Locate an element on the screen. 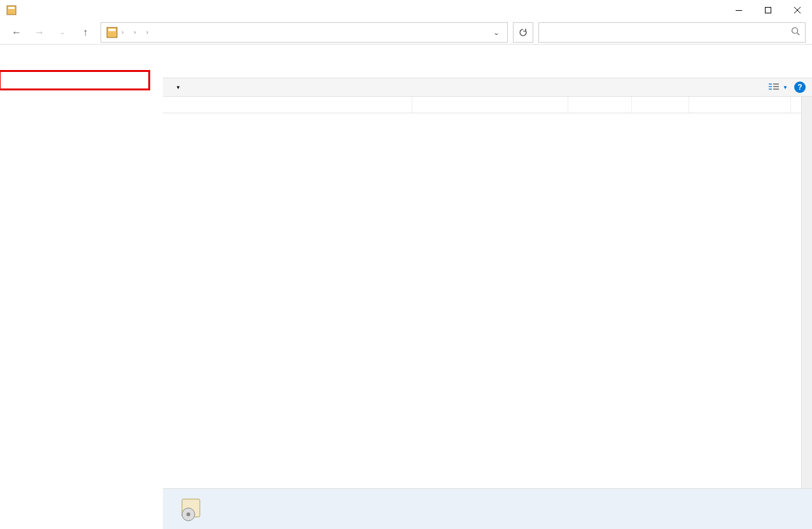  view-button: ▼ is located at coordinates (778, 87).